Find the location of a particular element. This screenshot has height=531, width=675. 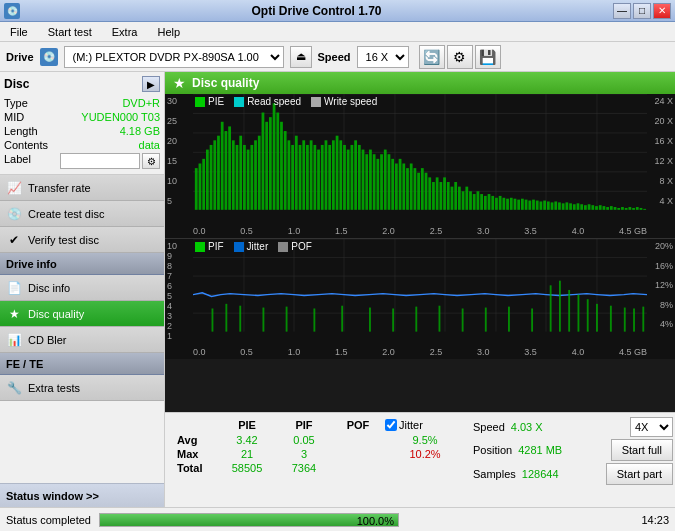

legend-jitter-label: Jitter is located at coordinates (258, 246).